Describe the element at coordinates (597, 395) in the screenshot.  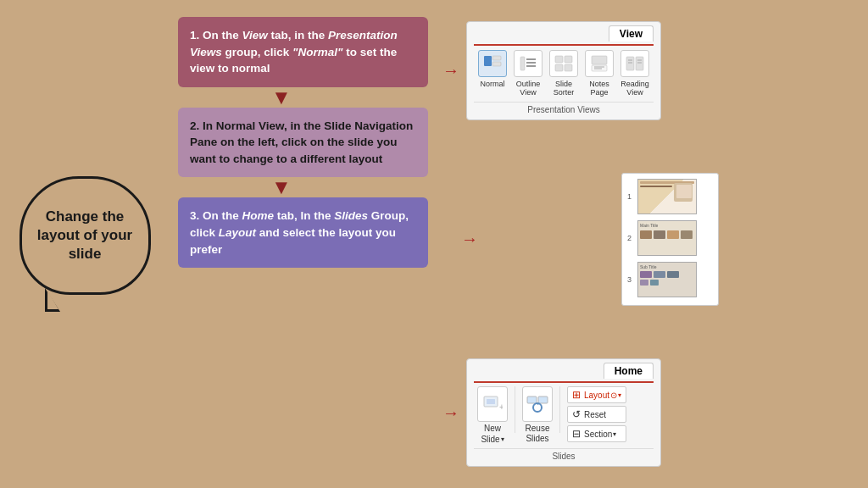
I see `layout-btn: ⊞ Layout⊙▾` at that location.